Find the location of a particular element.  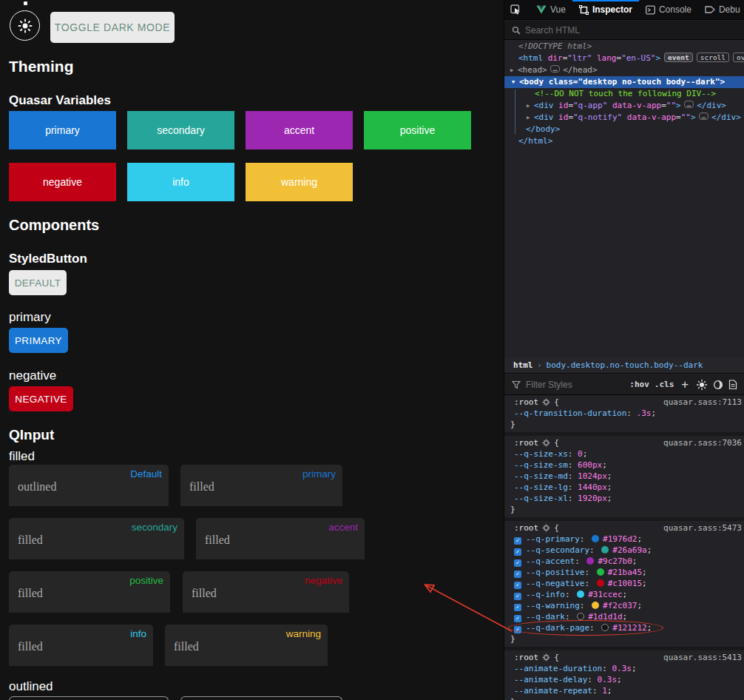

property-value: #1976d2 is located at coordinates (620, 539).